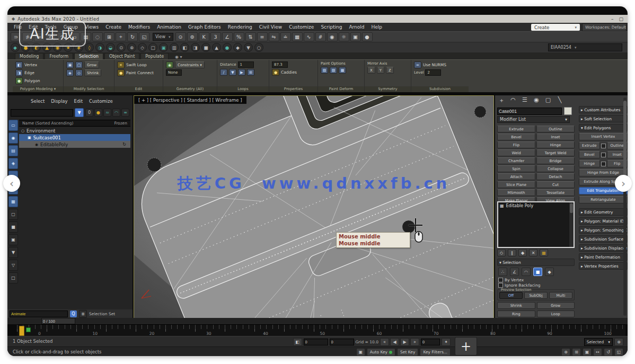  What do you see at coordinates (589, 155) in the screenshot?
I see `edit-poly-button: Bevel` at bounding box center [589, 155].